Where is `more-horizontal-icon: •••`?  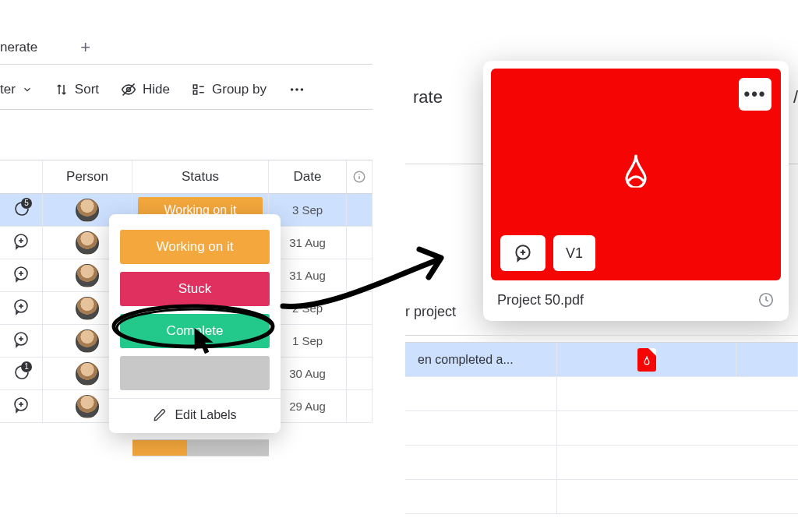
more-horizontal-icon: ••• is located at coordinates (754, 94).